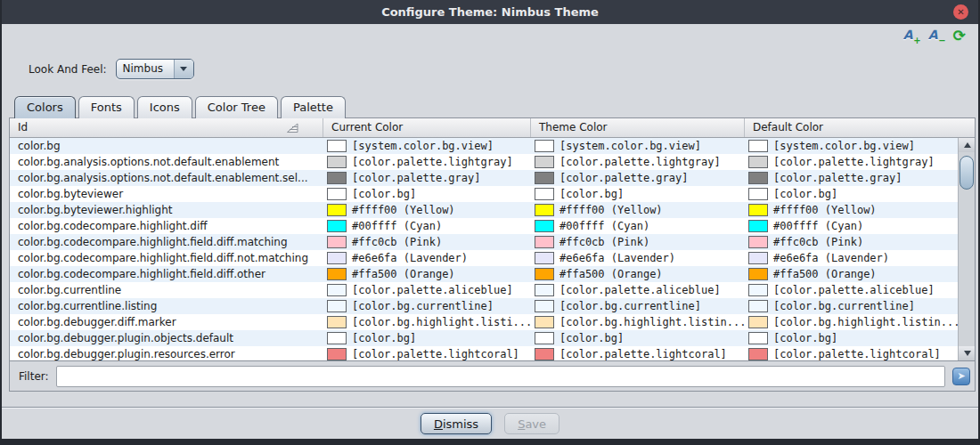  What do you see at coordinates (638, 128) in the screenshot?
I see `column-header-theme-color: Theme Color` at bounding box center [638, 128].